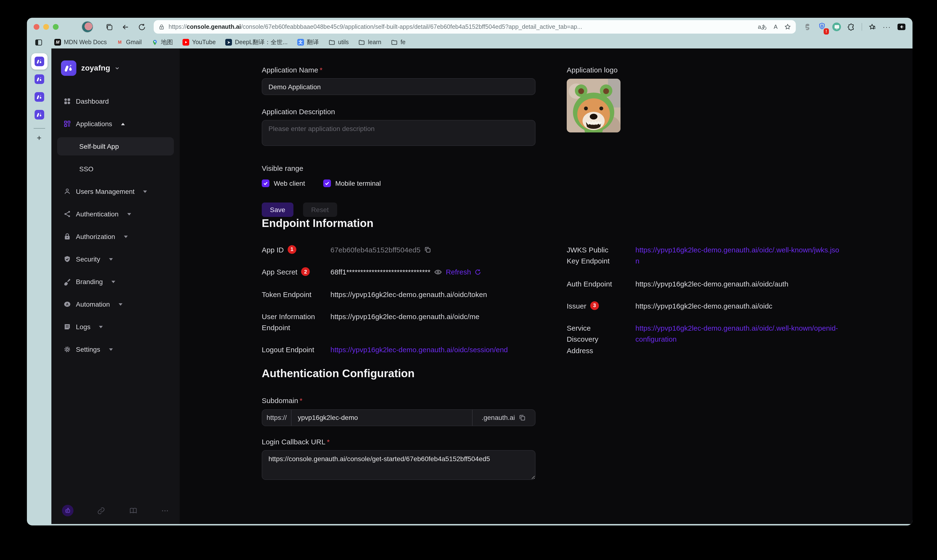 The image size is (937, 560). Describe the element at coordinates (872, 27) in the screenshot. I see `favorites-list-icon` at that location.